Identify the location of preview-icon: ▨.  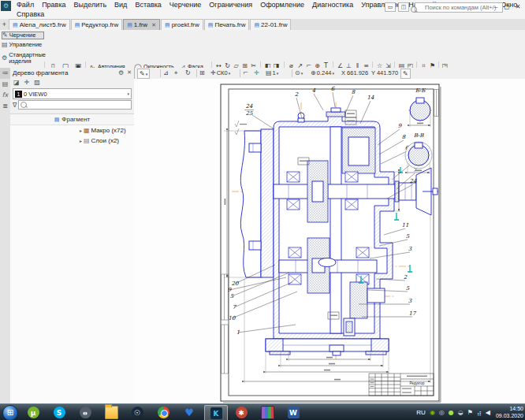
(37, 82).